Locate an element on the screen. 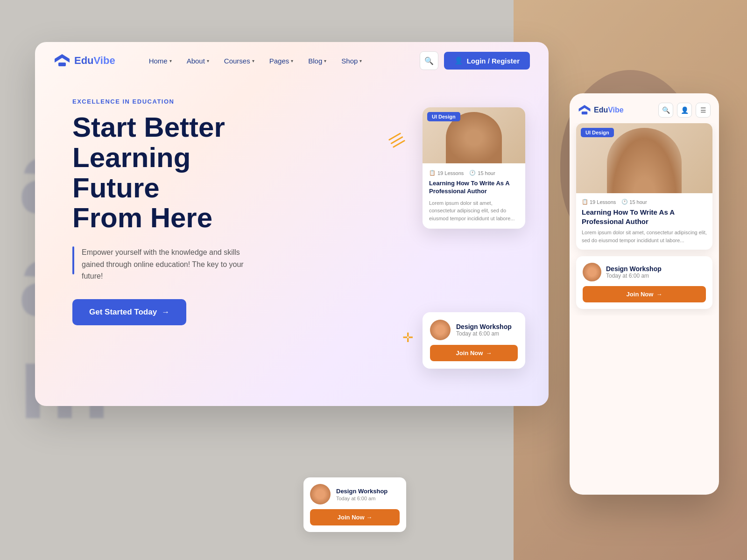  mobile-search-button: 🔍 is located at coordinates (666, 110).